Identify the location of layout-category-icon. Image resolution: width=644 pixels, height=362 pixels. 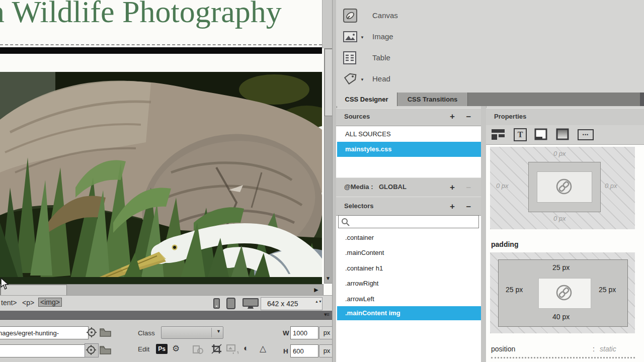
(498, 135).